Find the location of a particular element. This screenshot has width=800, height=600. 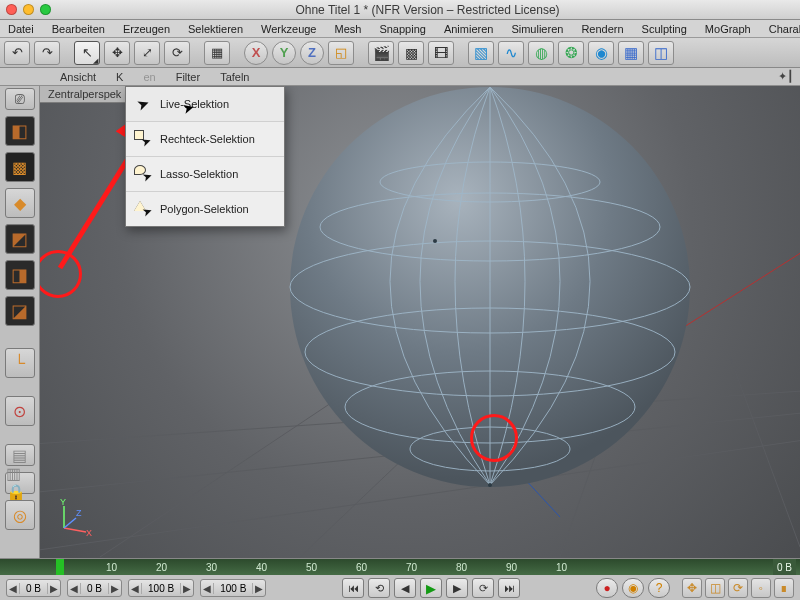

view-menu-ansicht: Ansicht is located at coordinates (78, 77).